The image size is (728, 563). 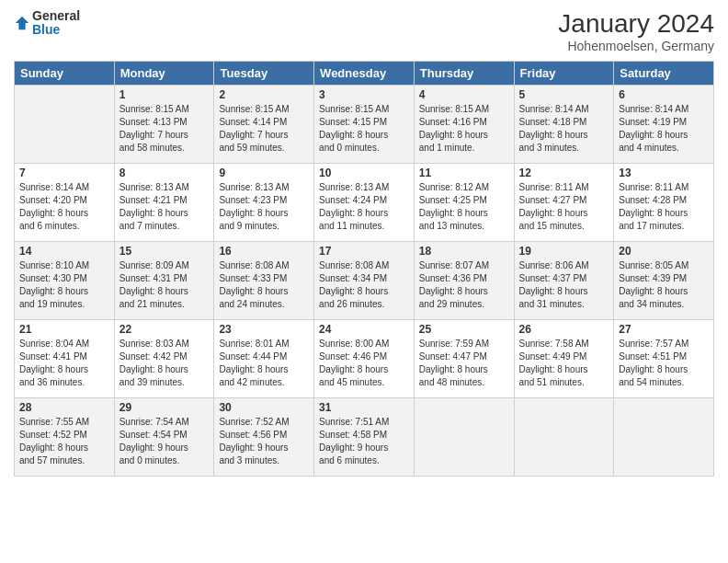 I want to click on table-cell: 23Sunrise: 8:01 AM Sunset: 4:44 PM Dayli…, so click(x=265, y=359).